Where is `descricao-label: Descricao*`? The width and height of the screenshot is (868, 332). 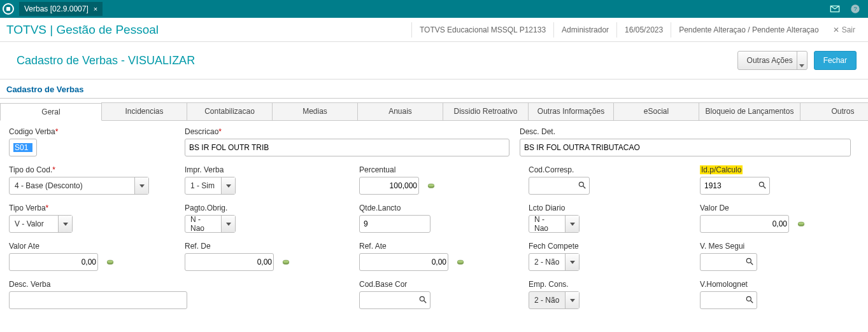
descricao-label: Descricao* is located at coordinates (347, 132).